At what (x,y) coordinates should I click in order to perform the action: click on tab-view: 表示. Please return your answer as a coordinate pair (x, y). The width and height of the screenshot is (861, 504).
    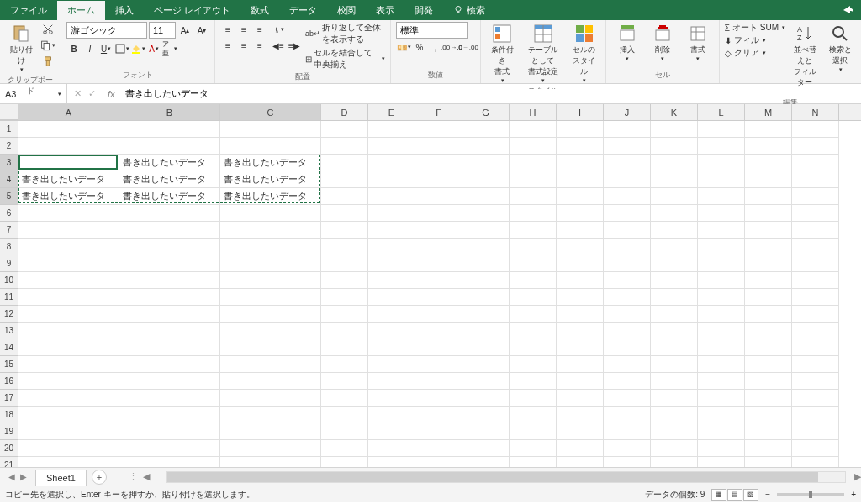
    Looking at the image, I should click on (385, 10).